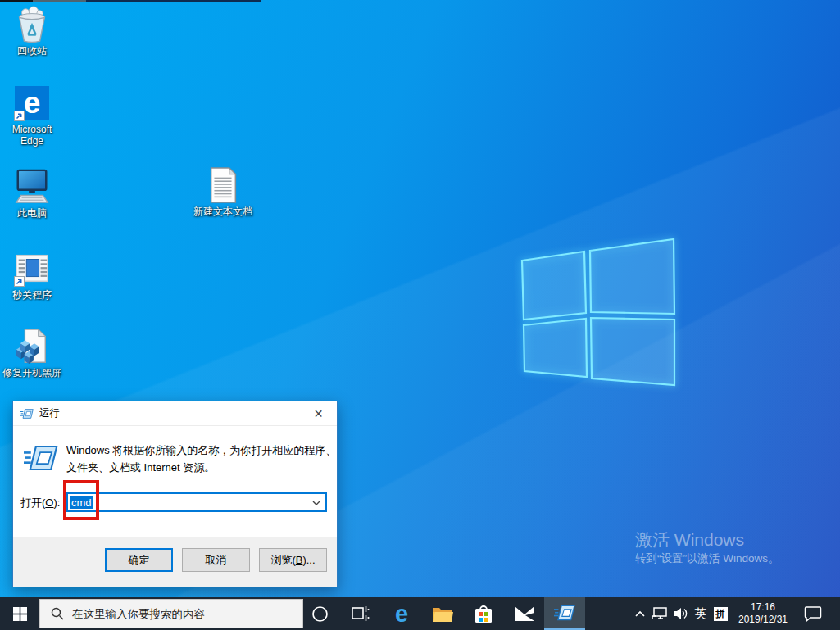 The width and height of the screenshot is (840, 630). What do you see at coordinates (318, 413) in the screenshot?
I see `close-button: ✕` at bounding box center [318, 413].